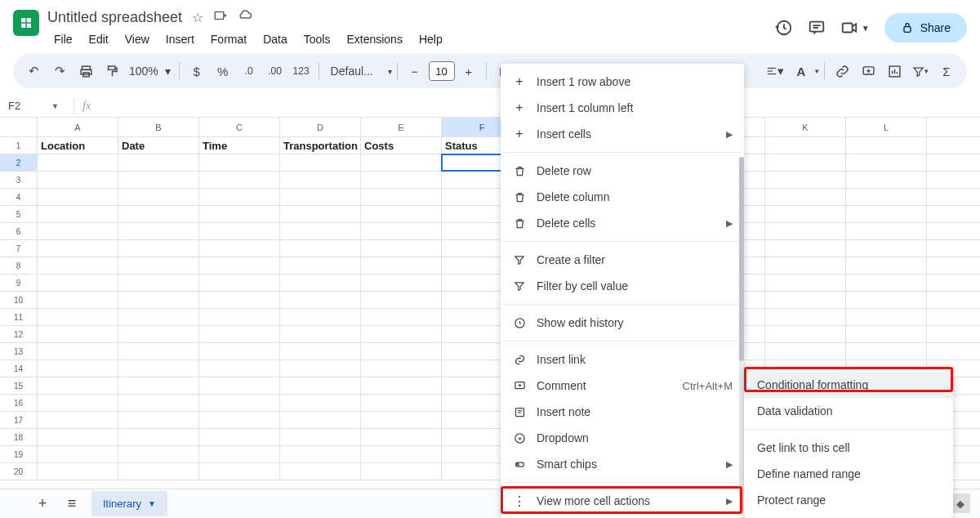  Describe the element at coordinates (37, 106) in the screenshot. I see `name-box: F2▼` at that location.